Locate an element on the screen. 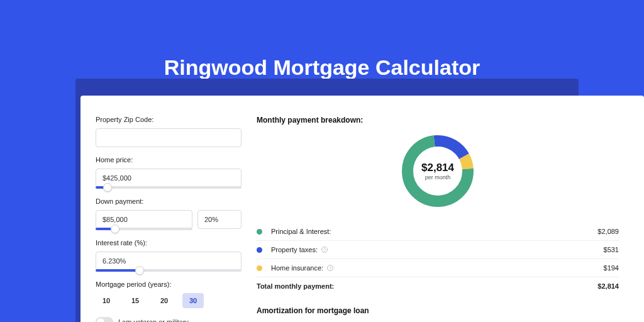  amortization-title: Amortization for mortgage loan is located at coordinates (438, 311).